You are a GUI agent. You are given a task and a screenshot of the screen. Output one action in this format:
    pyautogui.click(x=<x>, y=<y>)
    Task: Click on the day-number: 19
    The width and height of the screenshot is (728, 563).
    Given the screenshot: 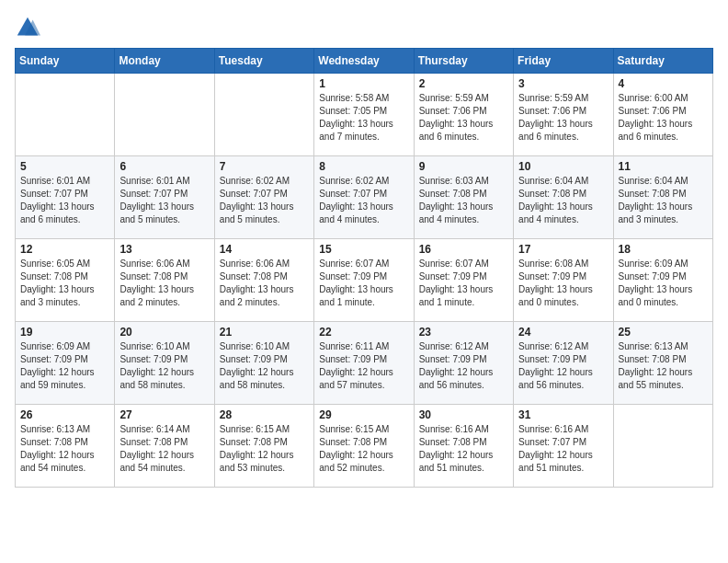 What is the action you would take?
    pyautogui.click(x=64, y=332)
    